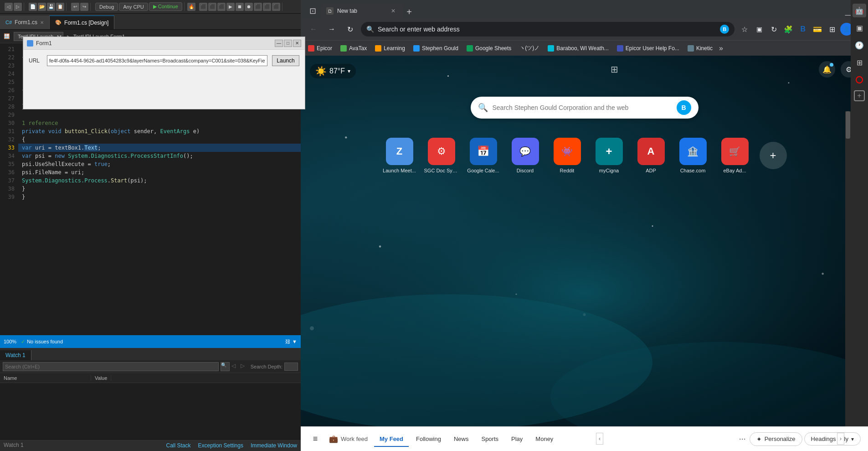 The width and height of the screenshot is (868, 451). What do you see at coordinates (832, 29) in the screenshot?
I see `browser-sidebar-btn: ⊞` at bounding box center [832, 29].